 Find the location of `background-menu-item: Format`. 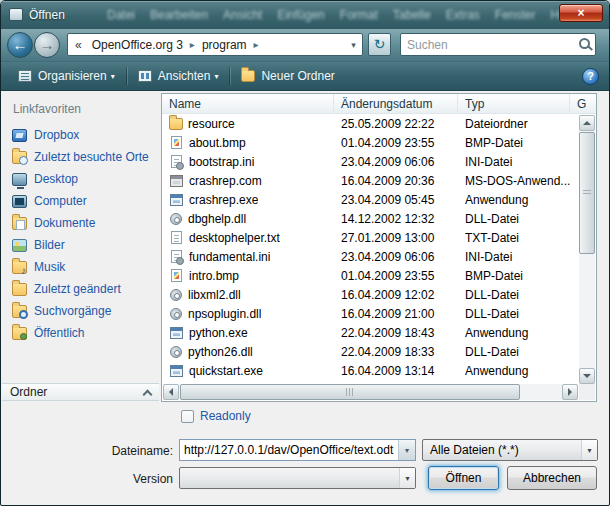

background-menu-item: Format is located at coordinates (359, 15).